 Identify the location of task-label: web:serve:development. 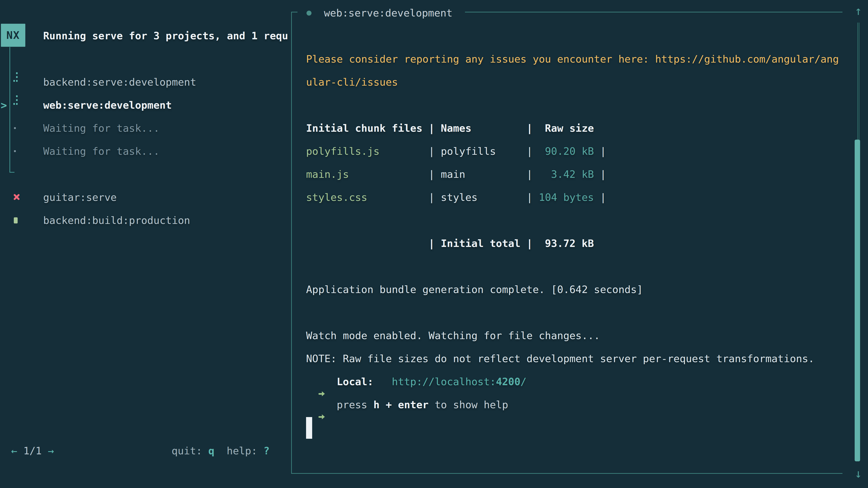
(107, 105).